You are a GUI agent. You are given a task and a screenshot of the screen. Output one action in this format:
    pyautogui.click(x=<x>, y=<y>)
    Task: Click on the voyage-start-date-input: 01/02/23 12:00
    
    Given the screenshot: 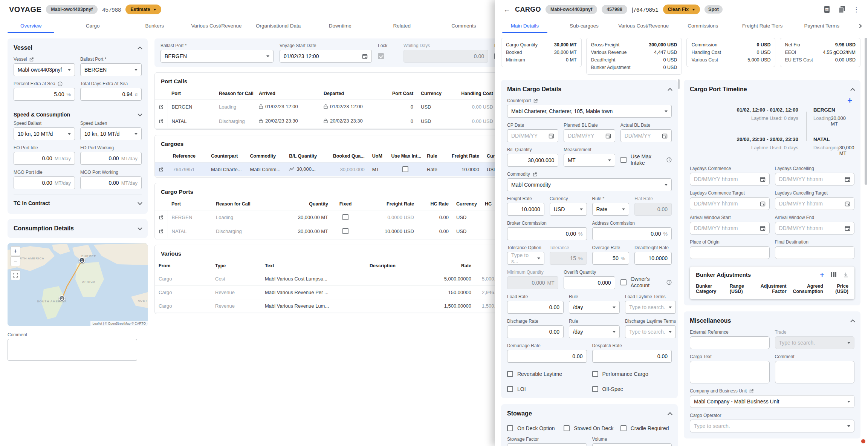 What is the action you would take?
    pyautogui.click(x=326, y=56)
    